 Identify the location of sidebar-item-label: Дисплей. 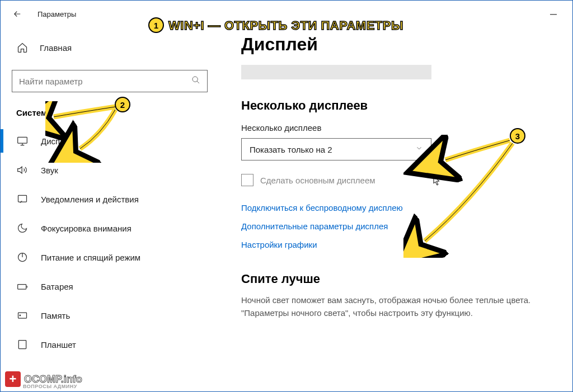
(58, 141).